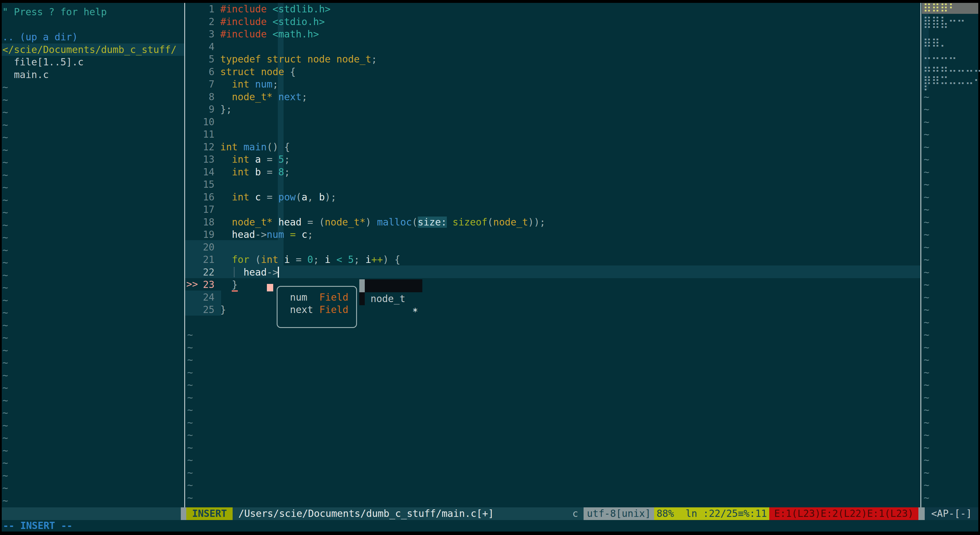 The height and width of the screenshot is (535, 980). What do you see at coordinates (711, 514) in the screenshot?
I see `statusline-position-segment: 88% ln :22/25≡%:11` at bounding box center [711, 514].